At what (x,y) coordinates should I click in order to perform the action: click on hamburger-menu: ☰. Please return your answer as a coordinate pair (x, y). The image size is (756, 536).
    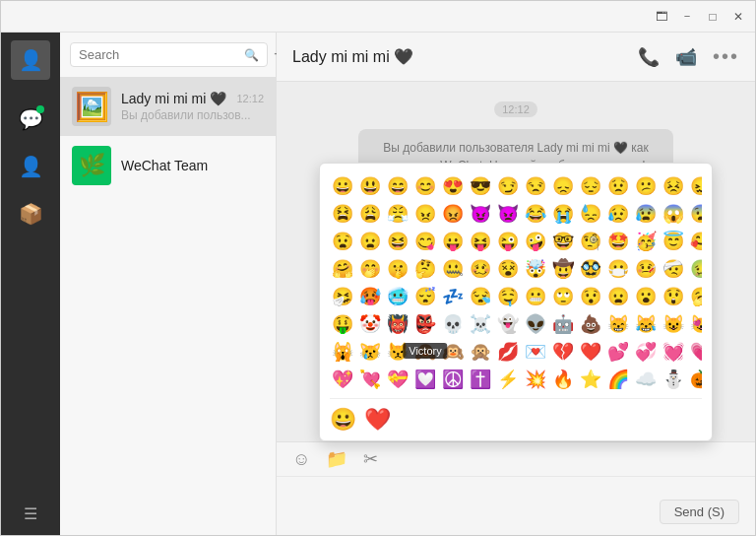
    Looking at the image, I should click on (31, 514).